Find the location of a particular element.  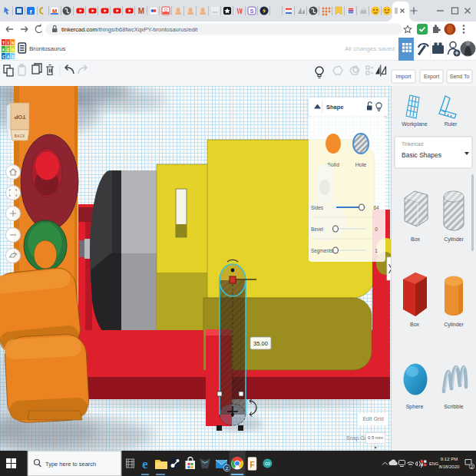

svg-text: 1 is located at coordinates (376, 250).